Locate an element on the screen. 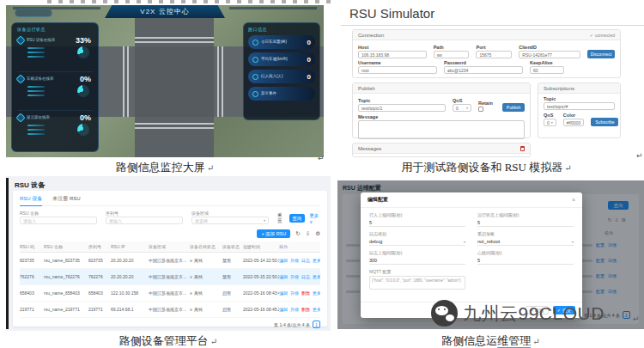  tab-rsu-devices: RSU 设备 is located at coordinates (31, 199).